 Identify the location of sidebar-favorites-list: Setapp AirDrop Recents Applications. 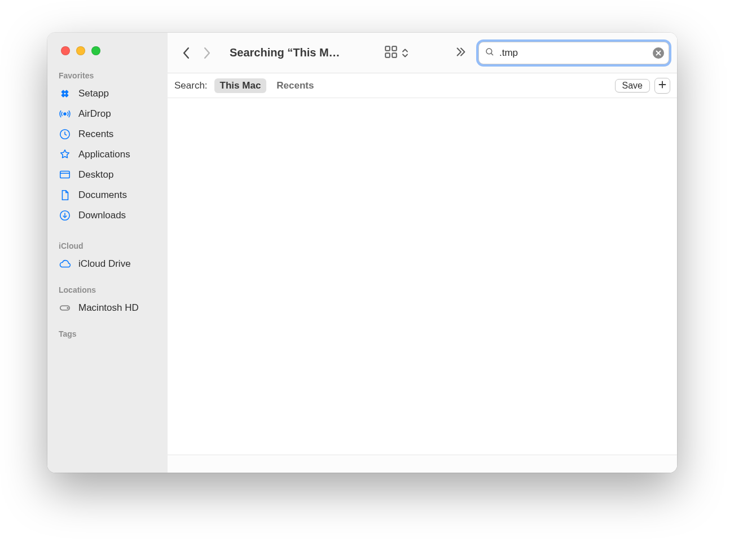
(107, 155).